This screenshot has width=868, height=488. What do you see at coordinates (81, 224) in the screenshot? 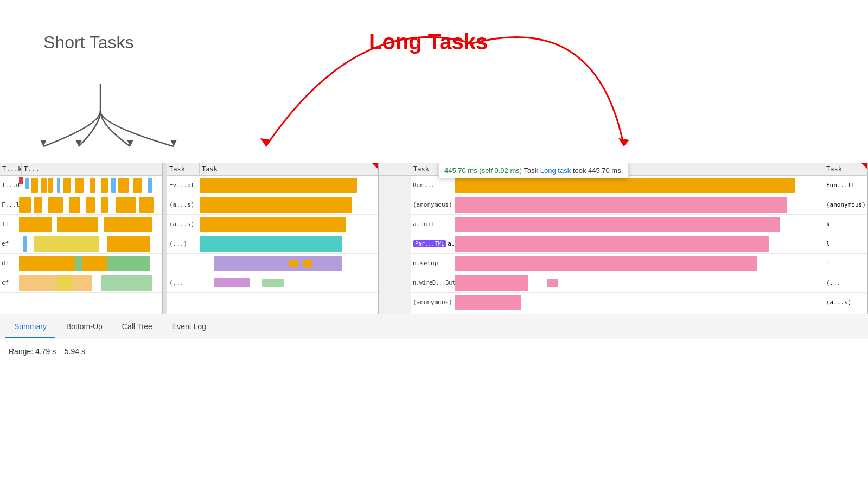
I see `table-row: ff` at bounding box center [81, 224].